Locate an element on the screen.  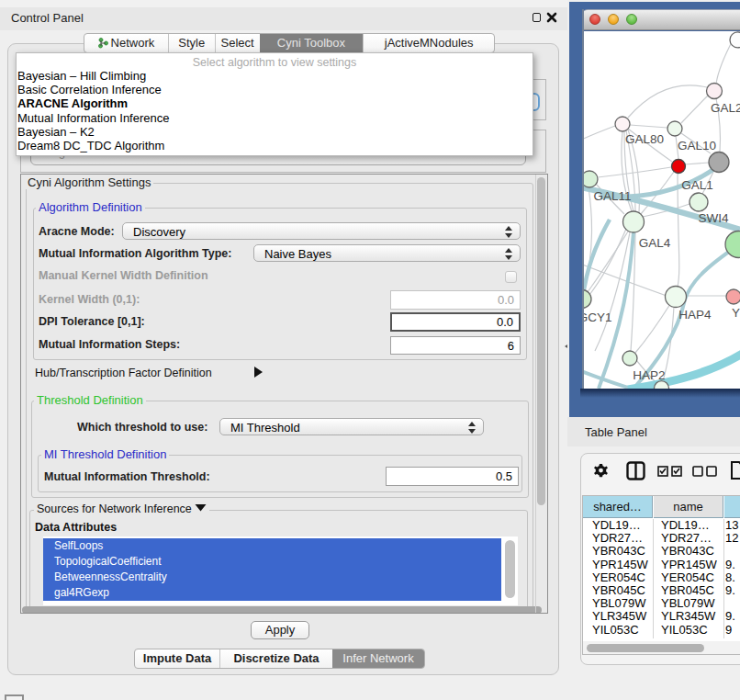
svg-text: GAL11 is located at coordinates (611, 197).